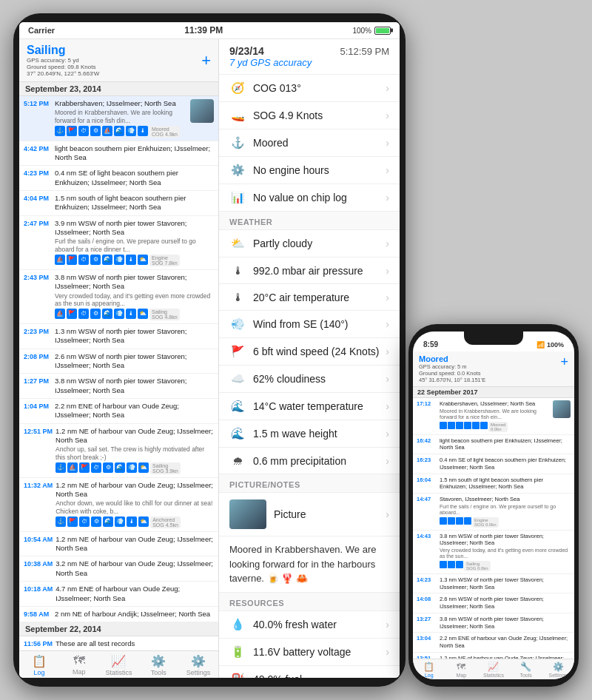 Image resolution: width=592 pixels, height=700 pixels. I want to click on phone-log-item: 16:23 0.4 nm SE of light beacon southern…, so click(494, 465).